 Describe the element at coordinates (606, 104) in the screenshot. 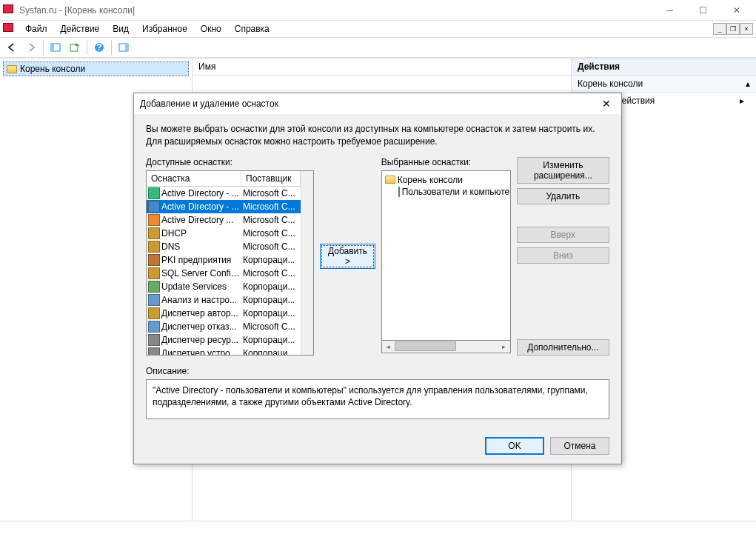

I see `dialog-close-button: ✕` at that location.